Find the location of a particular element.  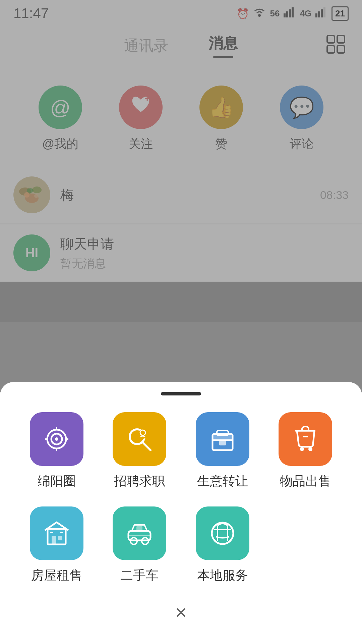

sheet-grid-row1: 绵阳圈 招聘求职 is located at coordinates (181, 451).